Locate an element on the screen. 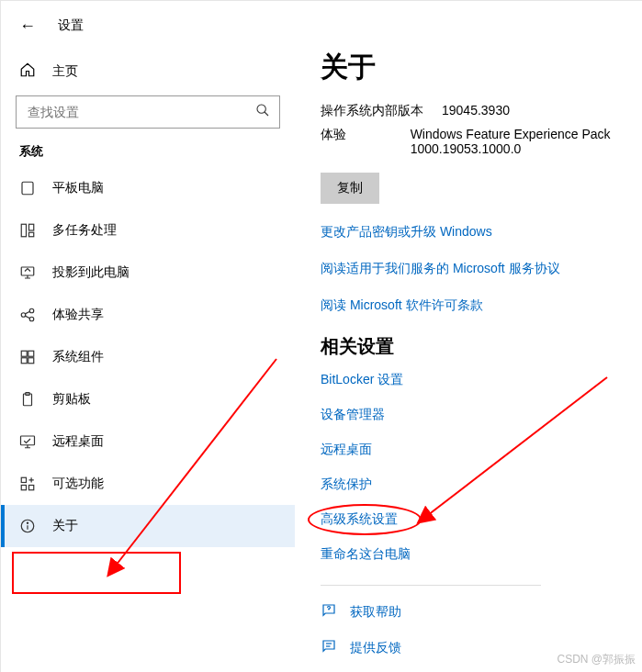  nav-label: 平板电脑 is located at coordinates (78, 188).